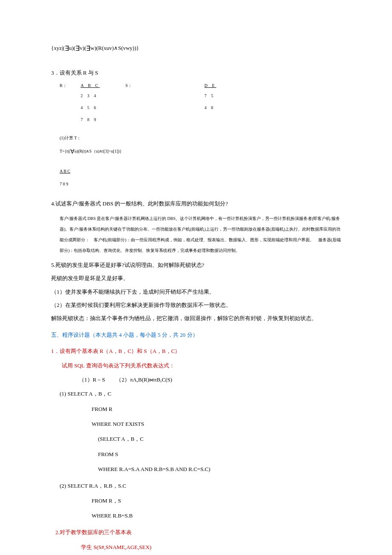 This screenshot has width=392, height=555. Describe the element at coordinates (210, 379) in the screenshot. I see `prog-q1-expr: （1）R－S （2）πA,B(R)⋈πB,C(S)` at that location.